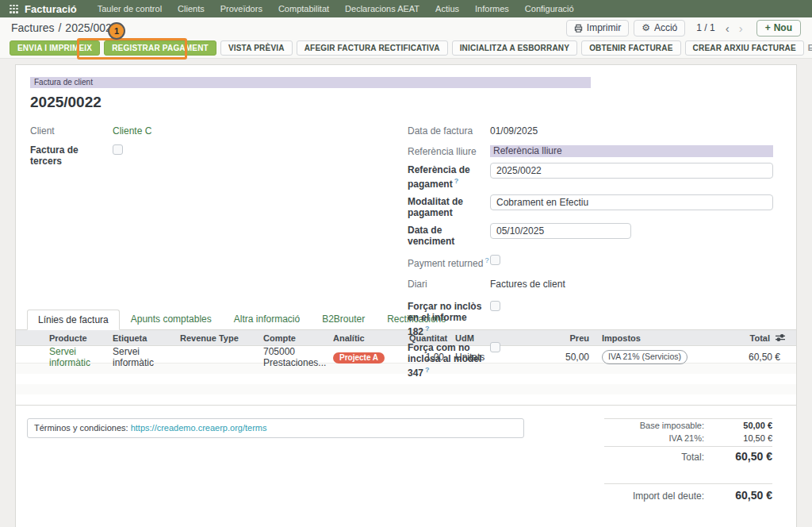  What do you see at coordinates (449, 360) in the screenshot?
I see `force-347-label: Força com no inclosa al model 347?` at bounding box center [449, 360].